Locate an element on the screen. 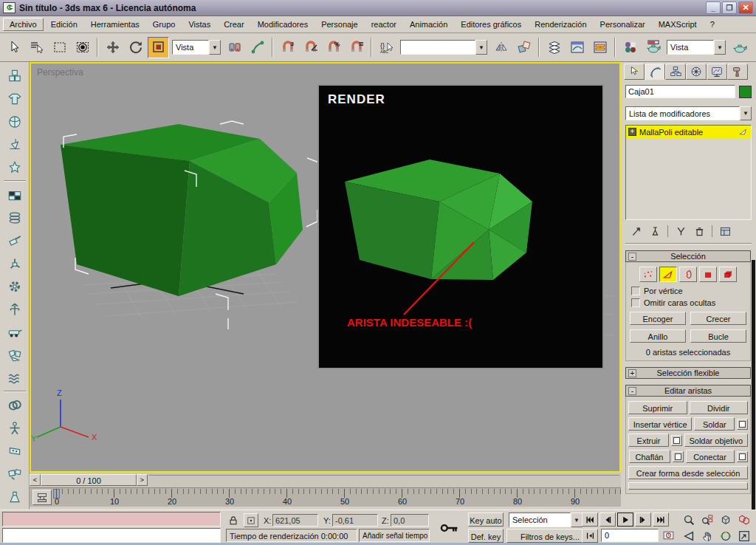 This screenshot has width=756, height=545. angle-snap-icon is located at coordinates (310, 47).